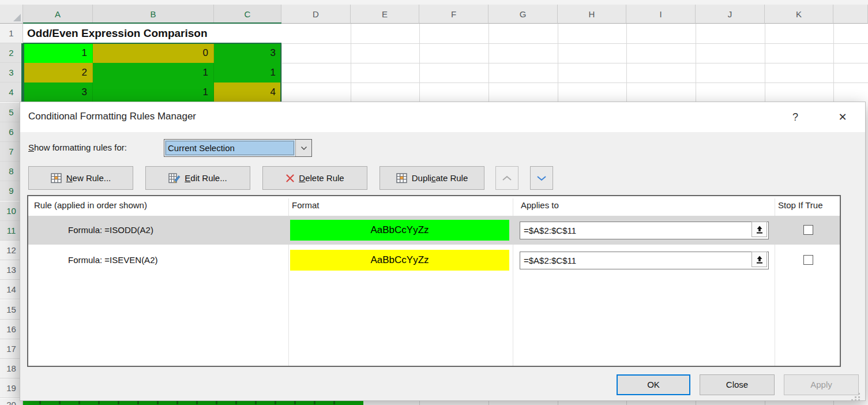 The height and width of the screenshot is (405, 868). I want to click on column-header-a: A, so click(58, 14).